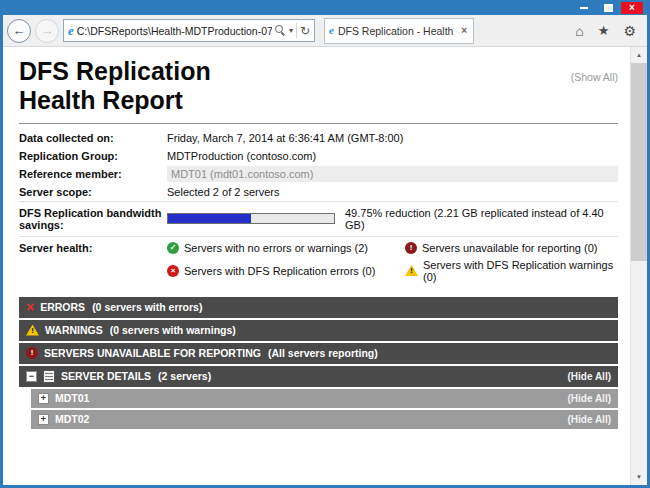 The height and width of the screenshot is (488, 650). I want to click on scrollbar-down-button: ▼, so click(639, 477).